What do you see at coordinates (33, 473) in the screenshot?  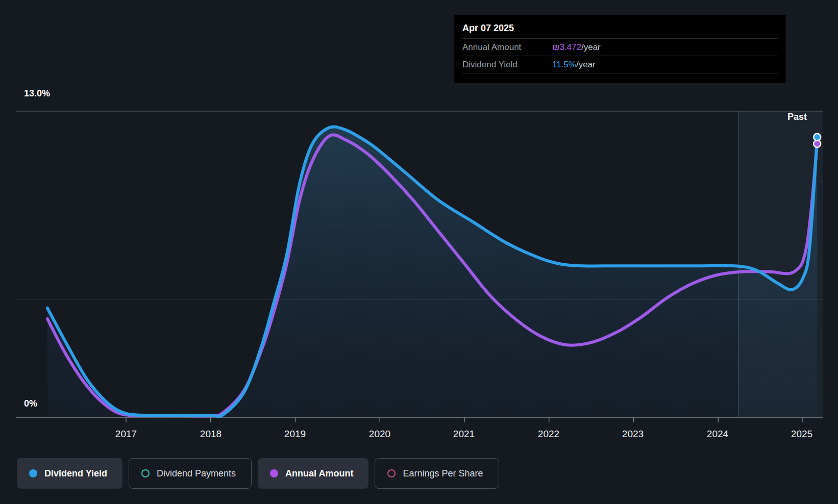 I see `dividend-yield-dot-icon` at bounding box center [33, 473].